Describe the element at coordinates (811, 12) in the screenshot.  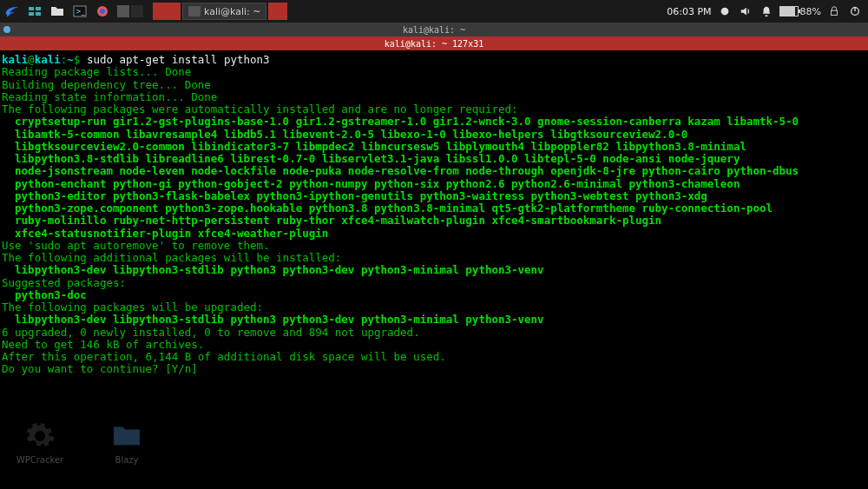
I see `battery-text: 88%` at that location.